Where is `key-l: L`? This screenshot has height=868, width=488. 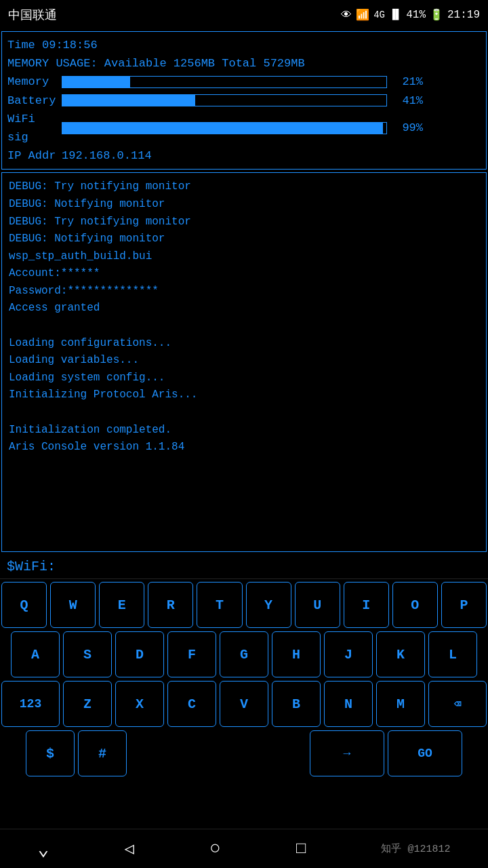 key-l: L is located at coordinates (453, 654).